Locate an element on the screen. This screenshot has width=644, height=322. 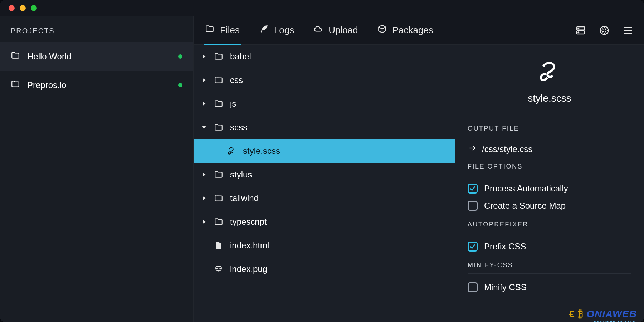
wand-refresh-icon is located at coordinates (604, 30).